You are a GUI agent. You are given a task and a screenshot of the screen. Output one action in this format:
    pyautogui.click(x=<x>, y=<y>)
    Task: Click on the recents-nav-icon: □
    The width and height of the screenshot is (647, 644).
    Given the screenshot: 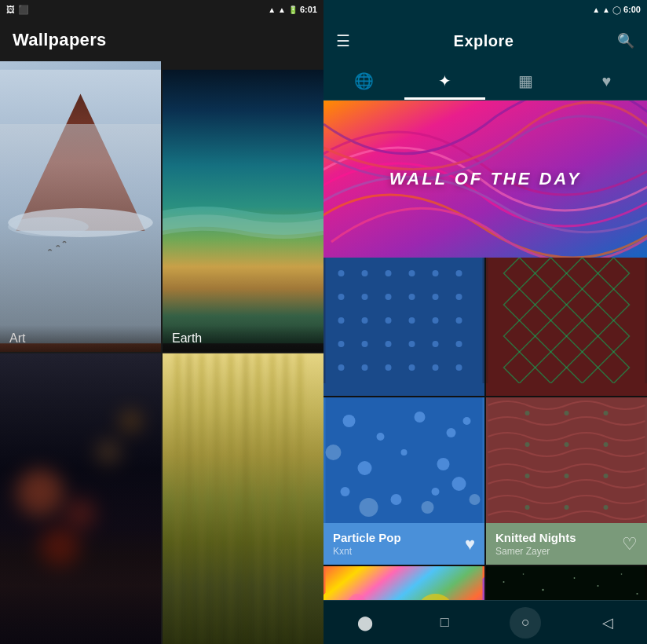 What is the action you would take?
    pyautogui.click(x=444, y=622)
    